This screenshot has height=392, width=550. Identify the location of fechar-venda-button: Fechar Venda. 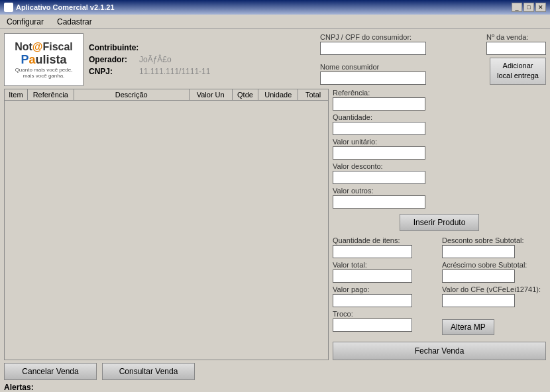
(439, 351).